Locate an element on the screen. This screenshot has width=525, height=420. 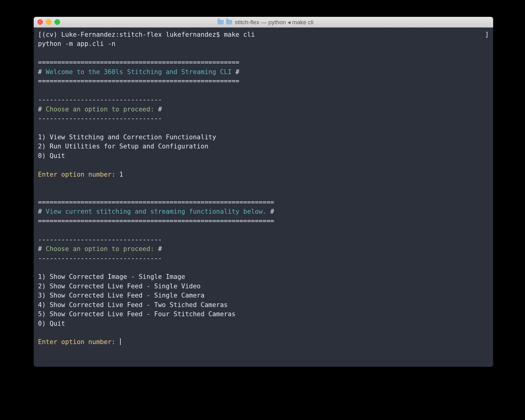
banner2-text-line: # View current stitching and streaming f… is located at coordinates (263, 212).